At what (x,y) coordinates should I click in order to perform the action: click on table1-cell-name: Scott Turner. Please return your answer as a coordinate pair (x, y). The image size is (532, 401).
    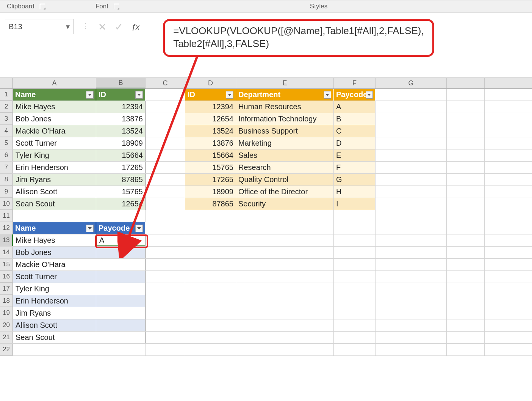
    Looking at the image, I should click on (55, 143).